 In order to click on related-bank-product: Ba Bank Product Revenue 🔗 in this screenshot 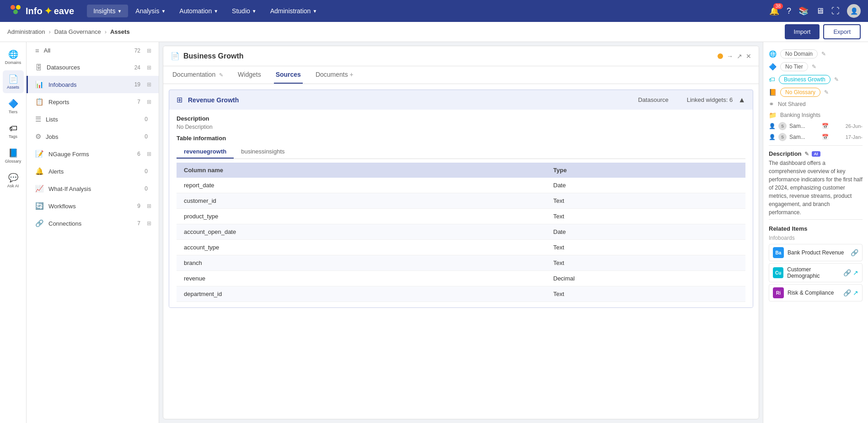, I will do `click(816, 253)`.